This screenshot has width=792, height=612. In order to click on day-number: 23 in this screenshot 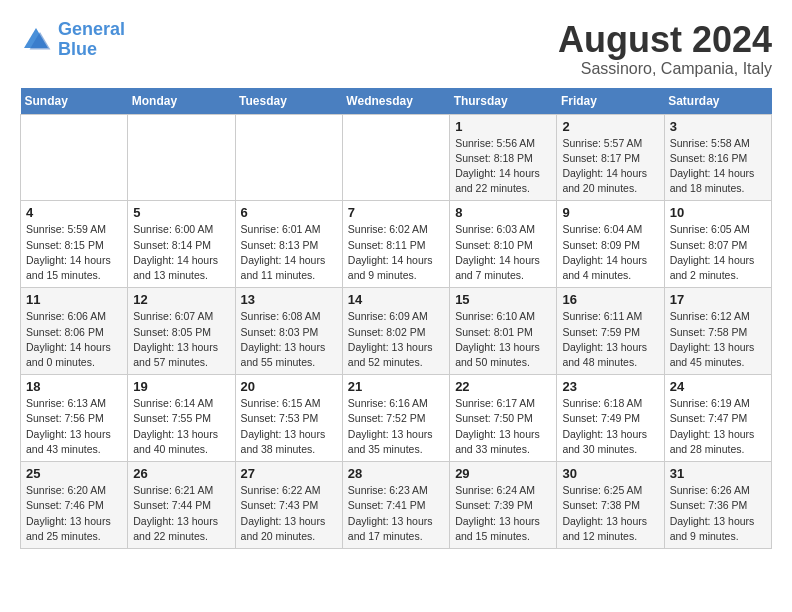, I will do `click(610, 386)`.